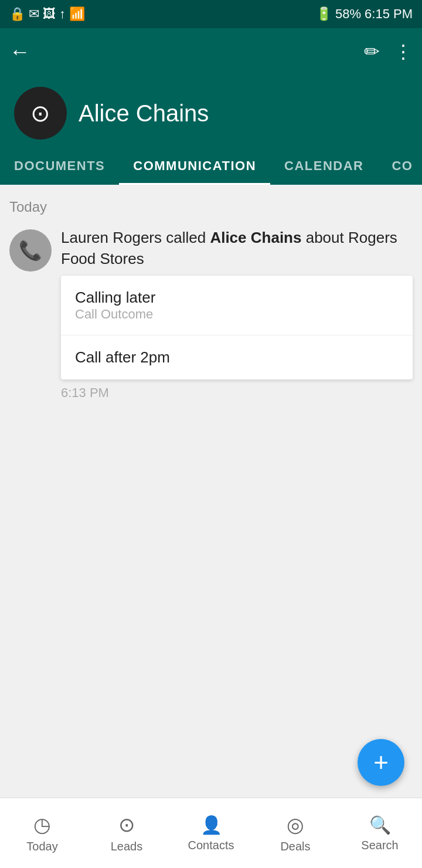  Describe the element at coordinates (77, 14) in the screenshot. I see `wifi-icon: 📶` at that location.